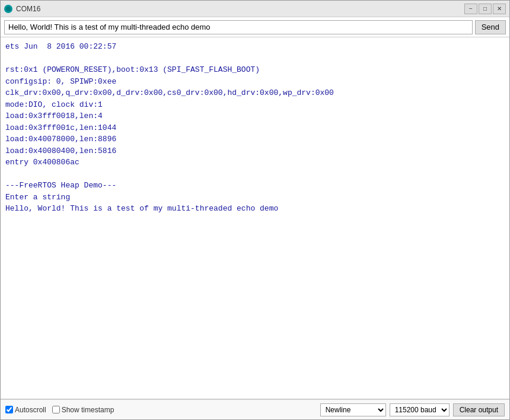  Describe the element at coordinates (490, 27) in the screenshot. I see `send-button: Send` at that location.